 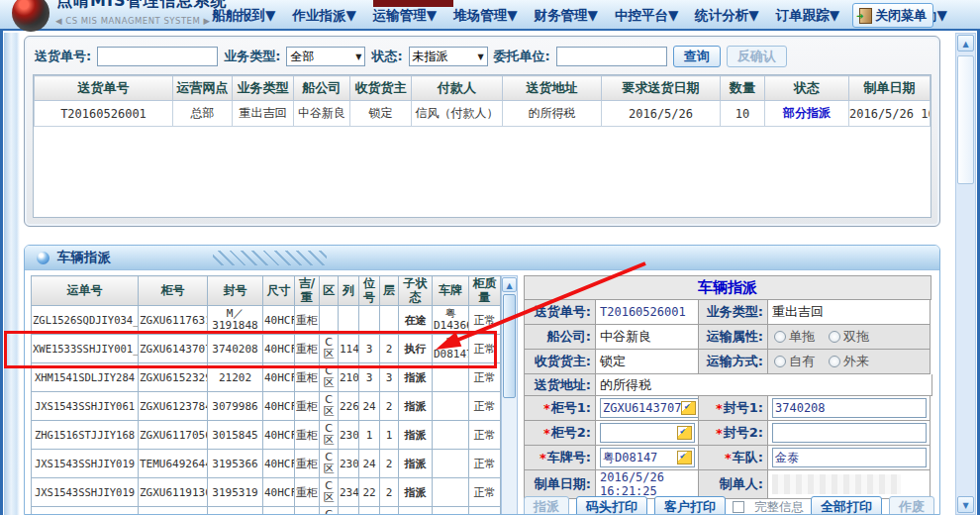 What do you see at coordinates (560, 458) in the screenshot?
I see `plate-label: *车牌号:` at bounding box center [560, 458].